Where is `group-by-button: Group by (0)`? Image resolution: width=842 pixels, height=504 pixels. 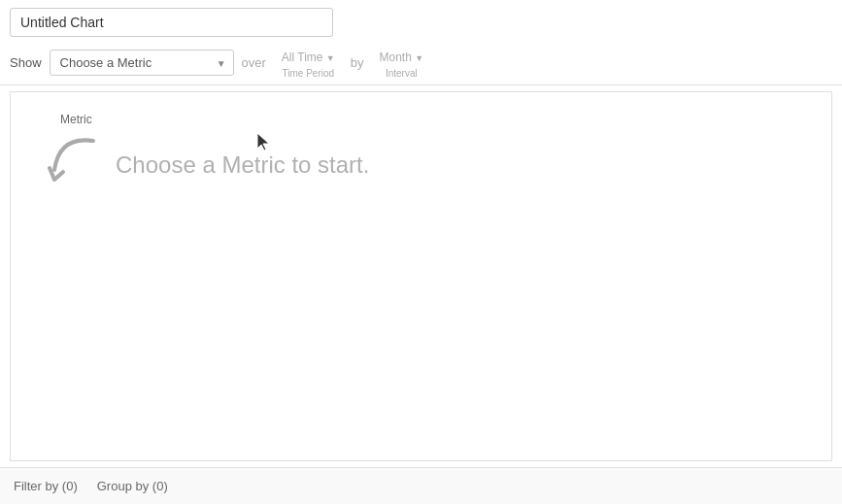 group-by-button: Group by (0) is located at coordinates (132, 486).